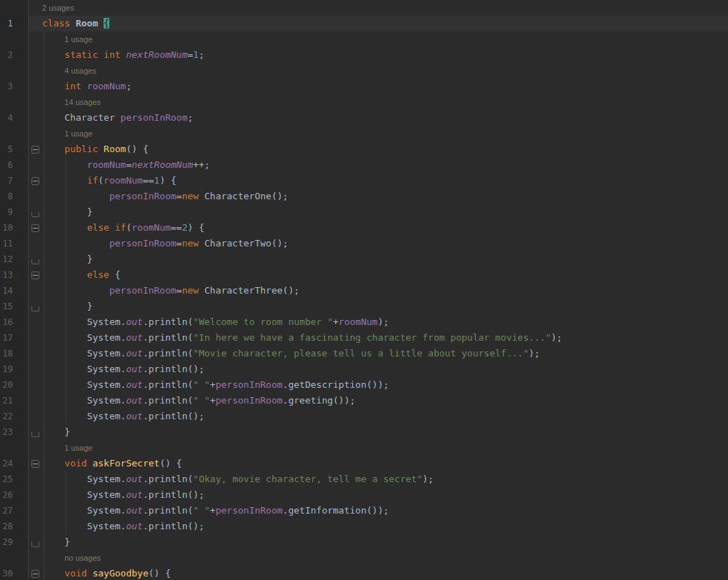 The height and width of the screenshot is (580, 728). Describe the element at coordinates (179, 243) in the screenshot. I see `token-d: =` at that location.